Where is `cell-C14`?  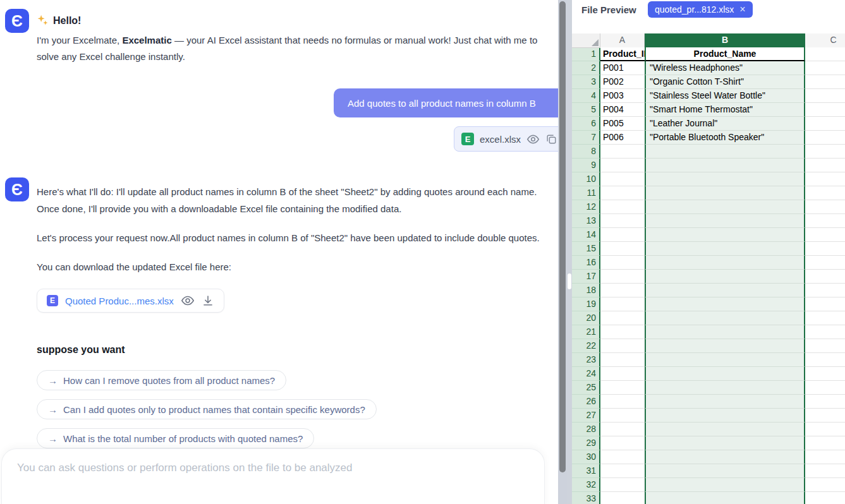 cell-C14 is located at coordinates (825, 235).